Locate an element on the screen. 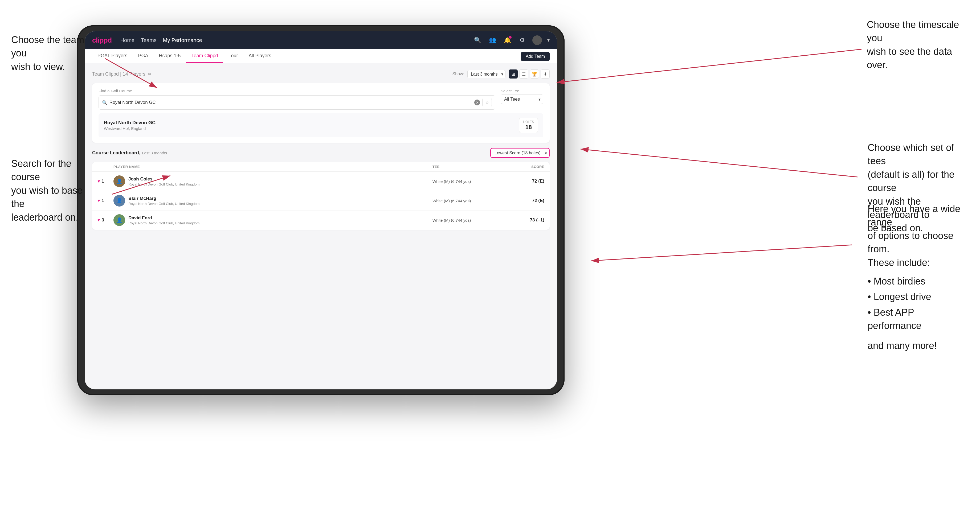 The width and height of the screenshot is (980, 527). tee-select-wrap: Select Tee All Tees ▾ is located at coordinates (522, 97).